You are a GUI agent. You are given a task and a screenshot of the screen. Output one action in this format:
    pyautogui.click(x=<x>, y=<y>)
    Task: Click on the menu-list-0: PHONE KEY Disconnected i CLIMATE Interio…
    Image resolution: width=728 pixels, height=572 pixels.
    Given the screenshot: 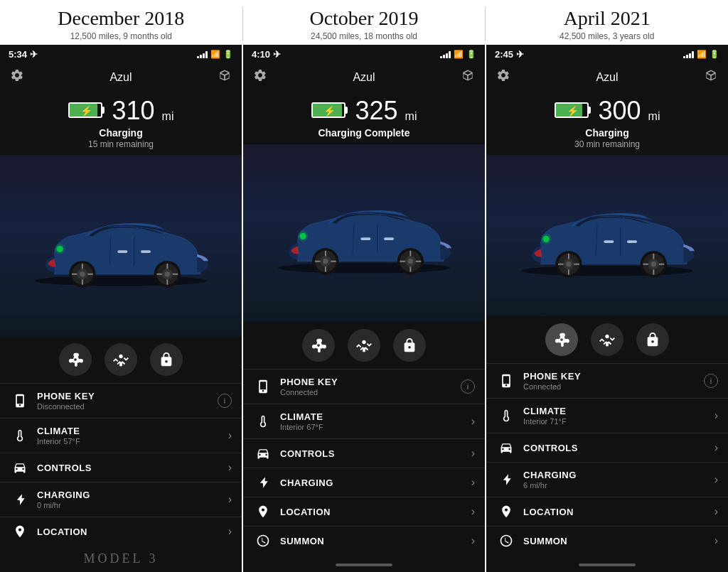 What is the action you would take?
    pyautogui.click(x=121, y=465)
    